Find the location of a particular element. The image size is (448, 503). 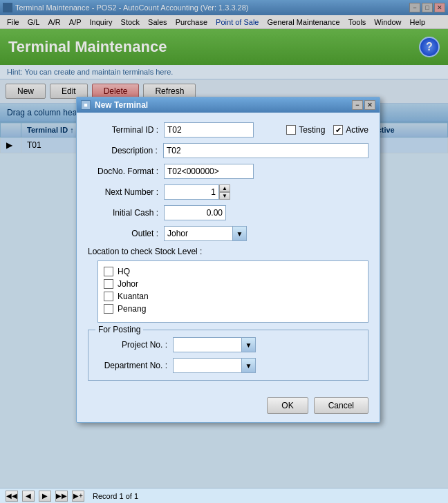

stock-hq-label: HQ is located at coordinates (124, 272).